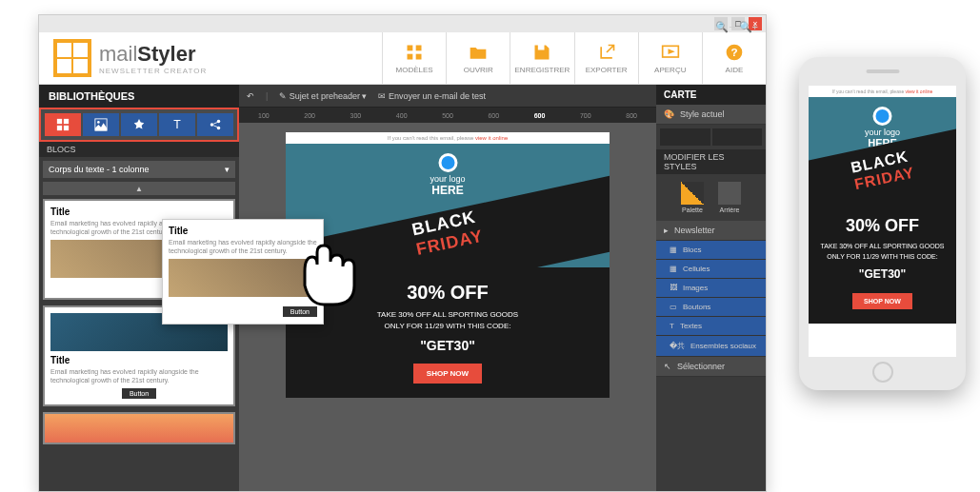  Describe the element at coordinates (710, 326) in the screenshot. I see `tree-textes: T Textes` at that location.